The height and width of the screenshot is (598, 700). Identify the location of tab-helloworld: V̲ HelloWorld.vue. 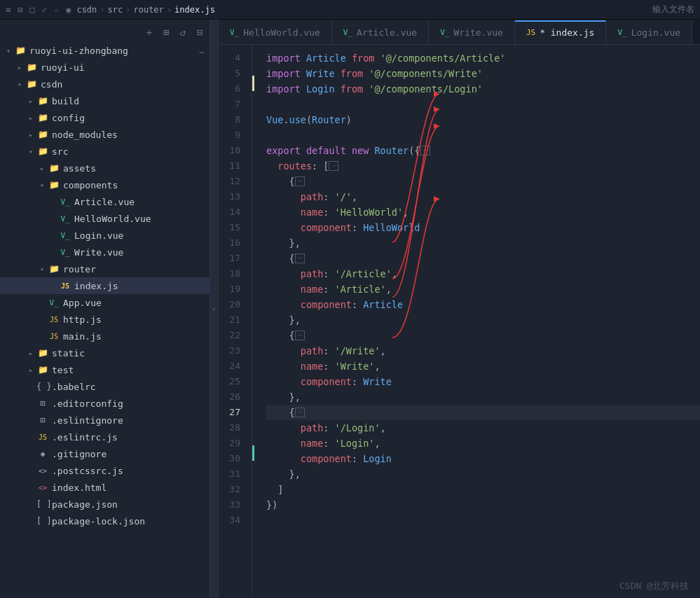
(275, 32).